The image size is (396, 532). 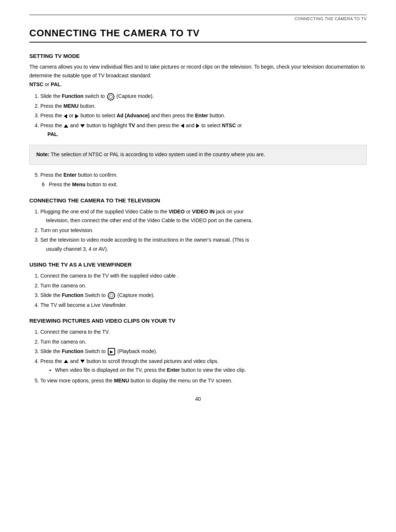 What do you see at coordinates (191, 125) in the screenshot?
I see `and-word-3: and` at bounding box center [191, 125].